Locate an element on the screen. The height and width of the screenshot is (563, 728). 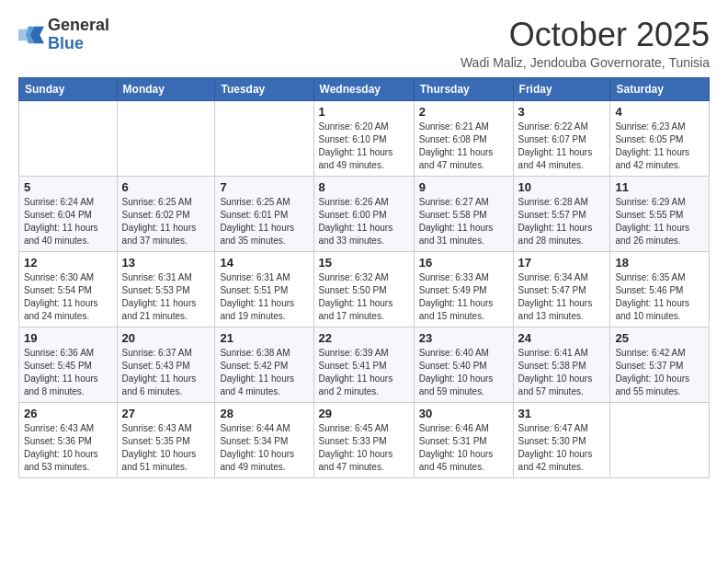
calendar-cell: 27Sunrise: 6:43 AM Sunset: 5:35 PM Dayli… is located at coordinates (165, 440).